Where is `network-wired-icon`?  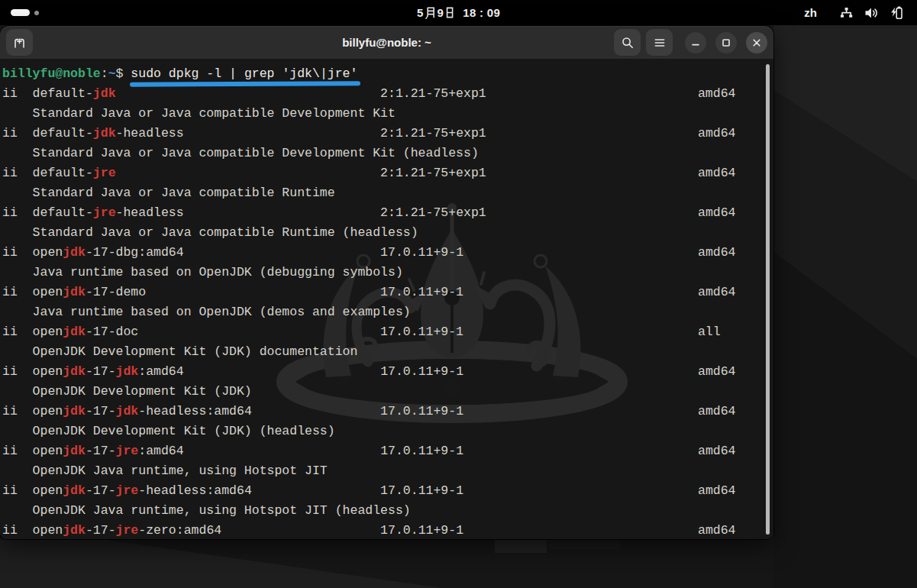
network-wired-icon is located at coordinates (846, 13).